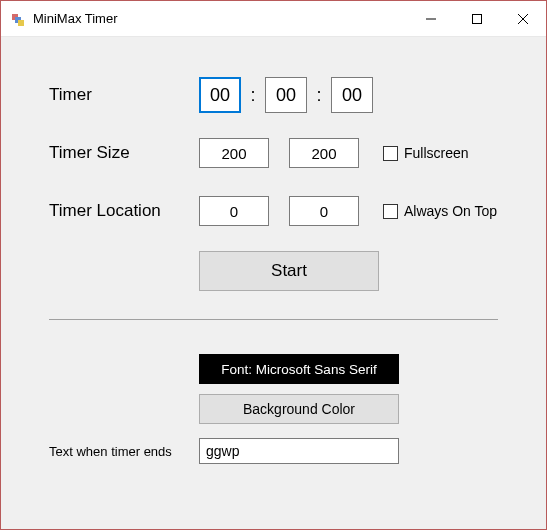 The height and width of the screenshot is (530, 547). What do you see at coordinates (299, 369) in the screenshot?
I see `font-button: Font: Microsoft Sans Serif` at bounding box center [299, 369].